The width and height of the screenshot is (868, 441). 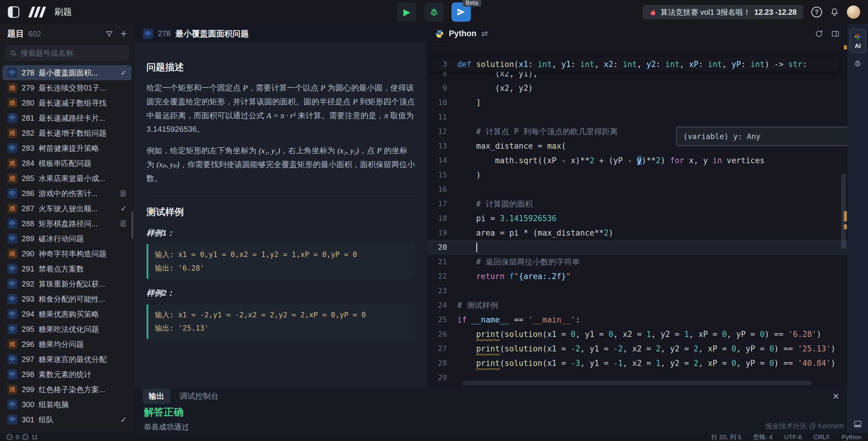 I want to click on samples-heading: 测试样例, so click(x=281, y=212).